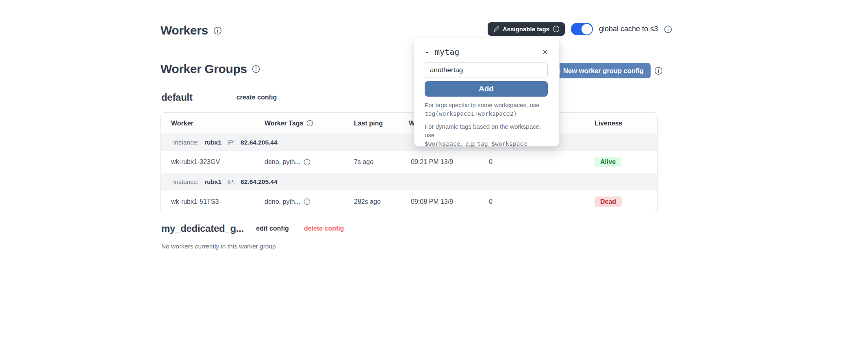 This screenshot has width=868, height=339. I want to click on worker-tags-info-icon, so click(310, 123).